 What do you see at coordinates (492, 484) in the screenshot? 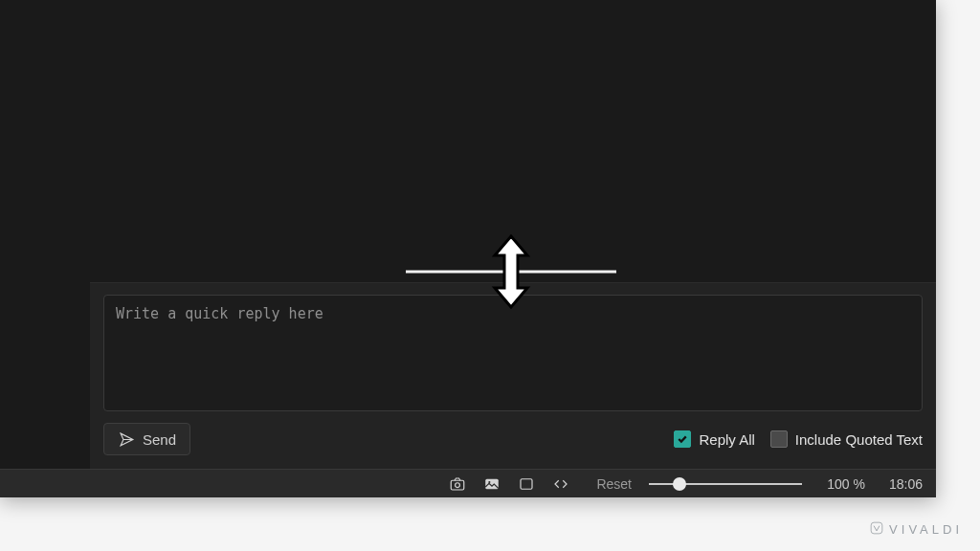
I see `image-icon` at bounding box center [492, 484].